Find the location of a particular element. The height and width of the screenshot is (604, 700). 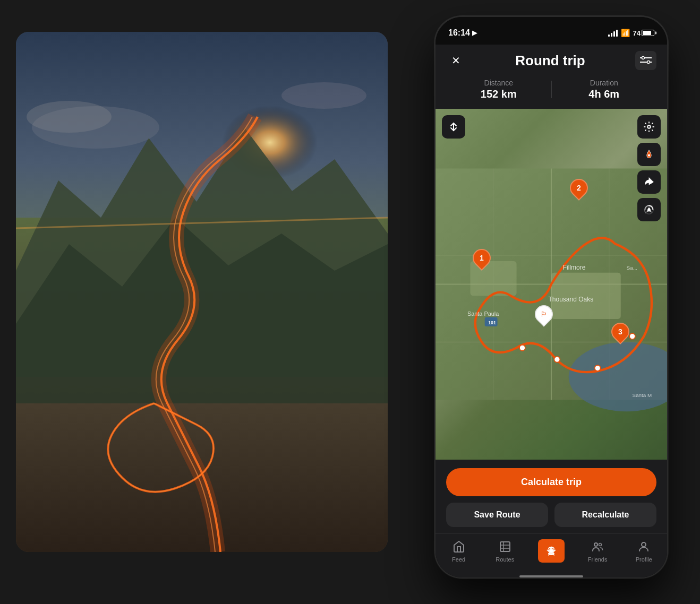

settings-icon is located at coordinates (649, 127).